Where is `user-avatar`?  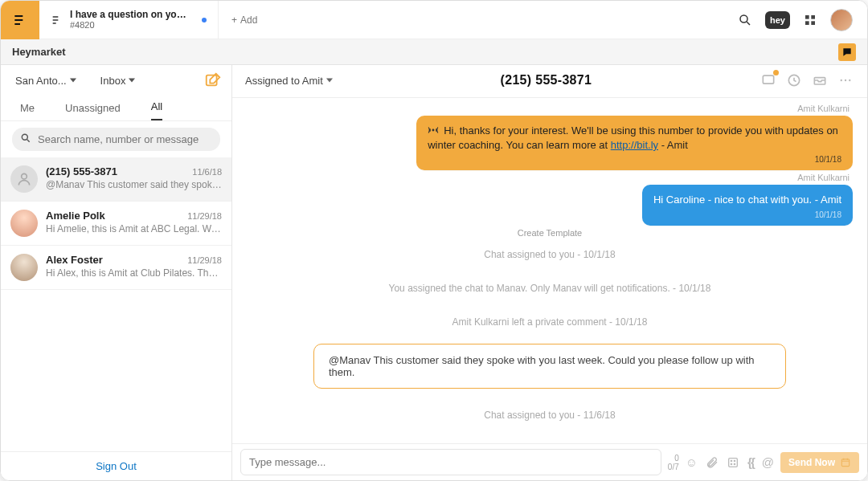 user-avatar is located at coordinates (841, 20).